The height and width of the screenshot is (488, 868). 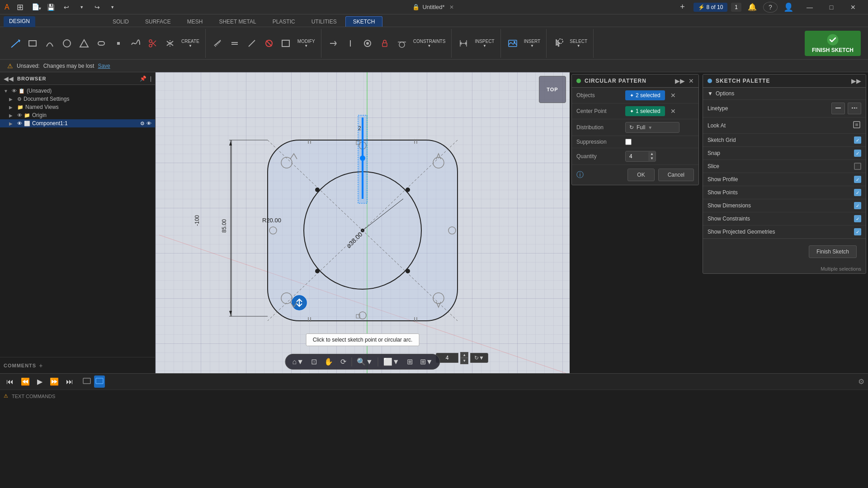 What do you see at coordinates (402, 43) in the screenshot?
I see `tangent-constraint` at bounding box center [402, 43].